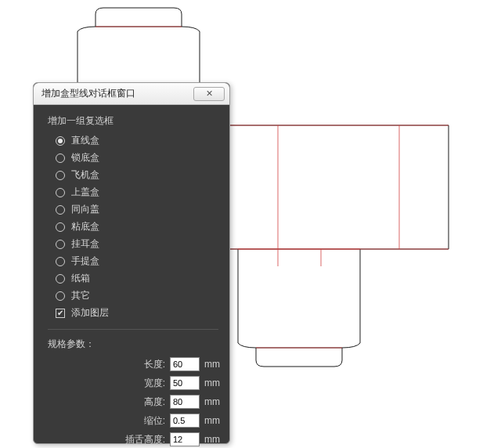 This screenshot has width=501, height=448. I want to click on width-input, so click(185, 383).